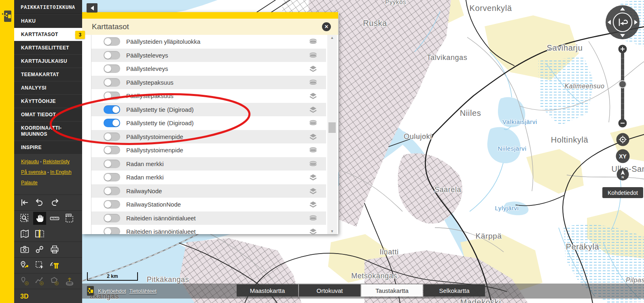  What do you see at coordinates (374, 276) in the screenshot?
I see `map-place-label: Metsokangas` at bounding box center [374, 276].